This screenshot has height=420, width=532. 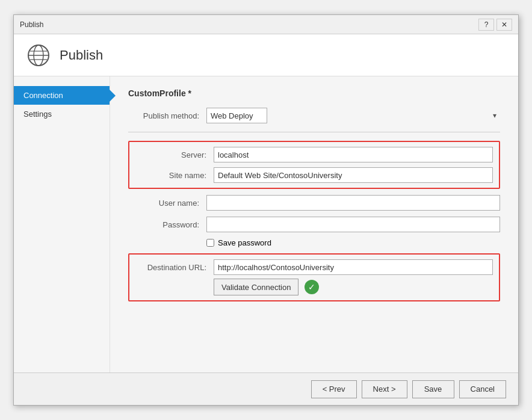 What do you see at coordinates (37, 114) in the screenshot?
I see `sidebar-item-settings-label: Settings` at bounding box center [37, 114].